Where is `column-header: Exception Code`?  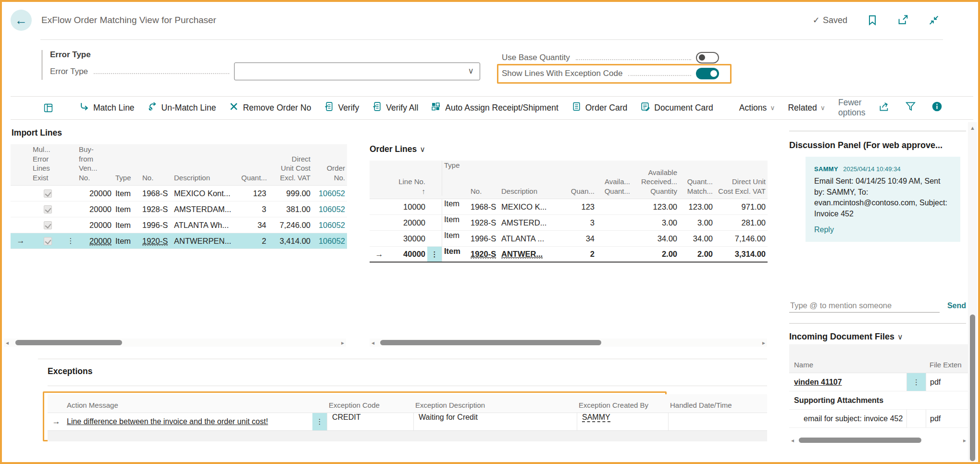
column-header: Exception Code is located at coordinates (370, 405).